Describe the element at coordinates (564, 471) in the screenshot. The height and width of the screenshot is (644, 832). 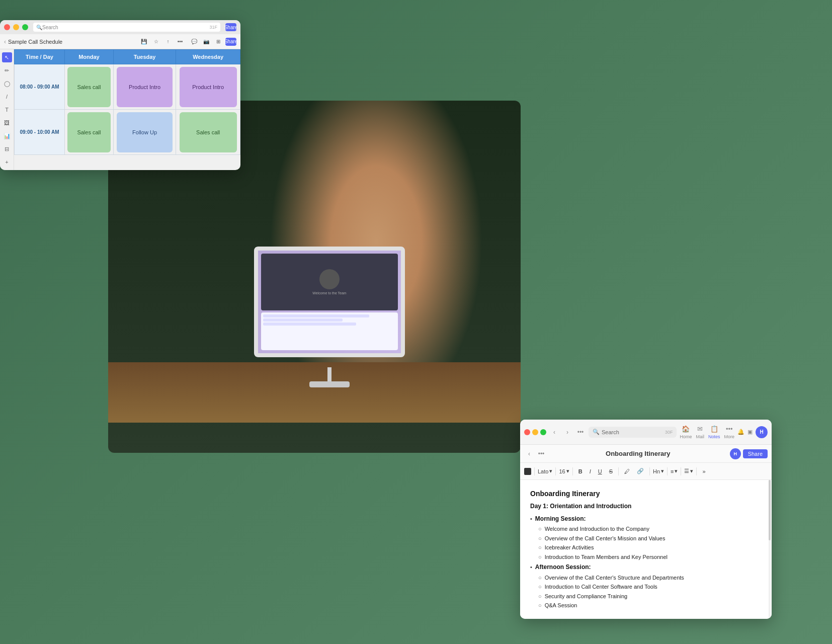
I see `font-size-dropdown: 16 ▾` at that location.